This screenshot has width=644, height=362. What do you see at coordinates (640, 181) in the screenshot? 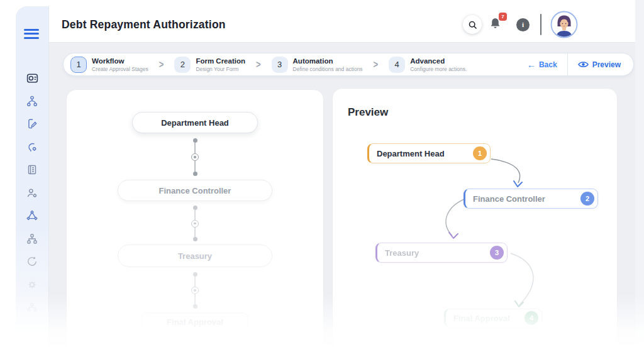
I see `page-gutter` at bounding box center [640, 181].